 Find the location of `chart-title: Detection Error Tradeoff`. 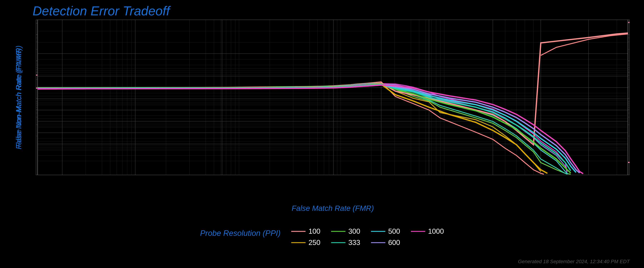

chart-title: Detection Error Tradeoff is located at coordinates (101, 11).